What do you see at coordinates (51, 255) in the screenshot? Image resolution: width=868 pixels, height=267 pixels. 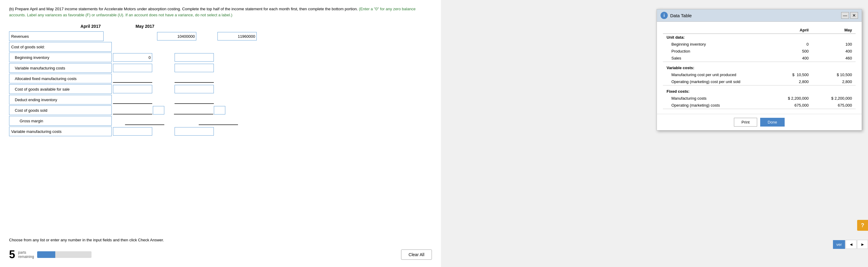 I see `parts-remaining: 5 parts remaining` at bounding box center [51, 255].